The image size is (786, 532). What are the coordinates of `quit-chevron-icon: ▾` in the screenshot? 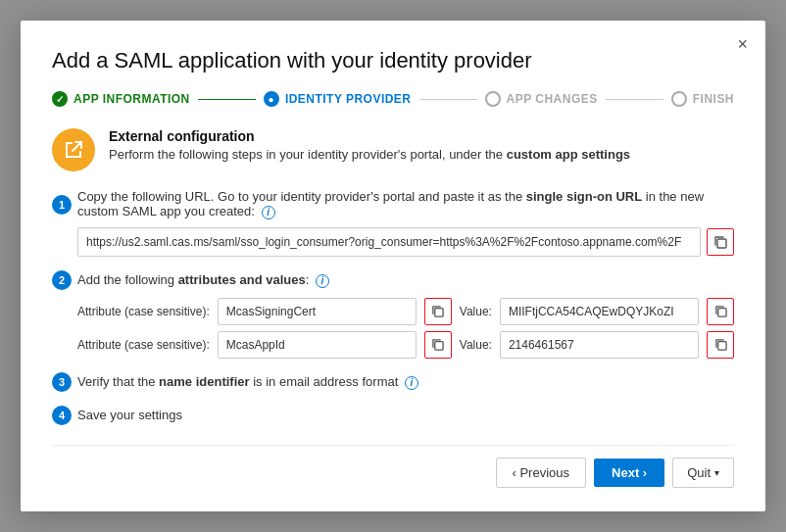 It's located at (717, 472).